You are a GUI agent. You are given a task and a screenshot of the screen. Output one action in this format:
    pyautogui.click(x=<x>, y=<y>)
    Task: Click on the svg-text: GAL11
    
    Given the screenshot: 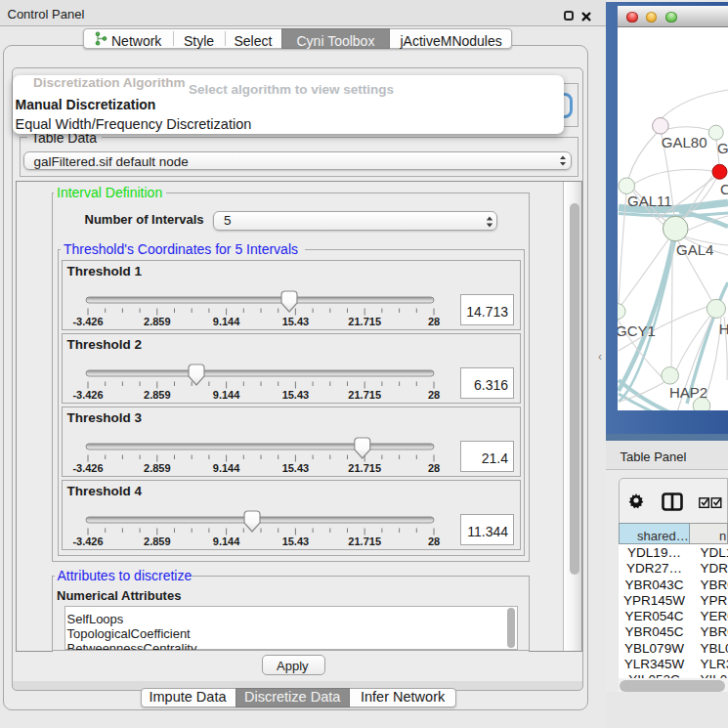 What is the action you would take?
    pyautogui.click(x=650, y=201)
    